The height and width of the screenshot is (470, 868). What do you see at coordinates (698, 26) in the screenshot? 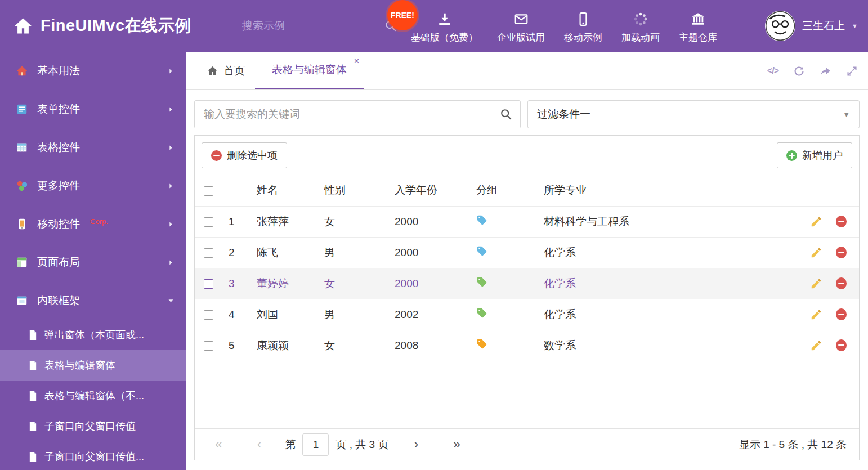
I see `nav-theme-repository: 主题仓库` at bounding box center [698, 26].